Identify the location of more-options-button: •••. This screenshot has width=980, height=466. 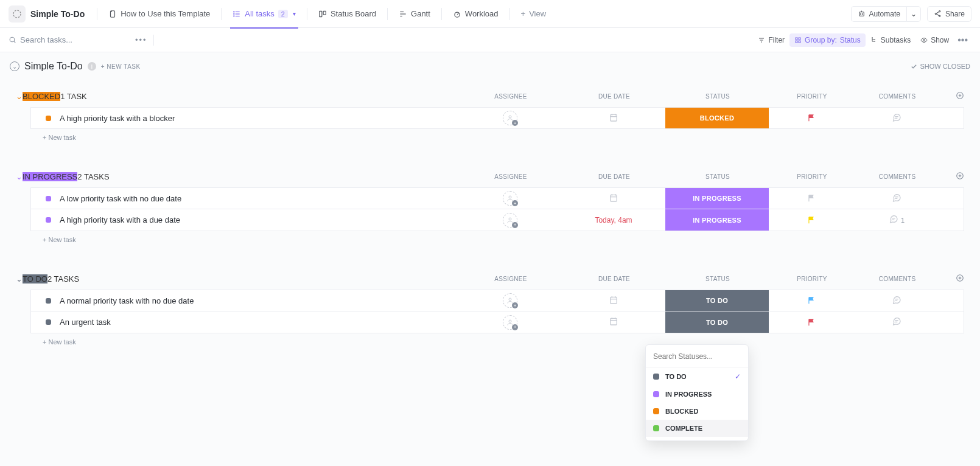
(963, 40).